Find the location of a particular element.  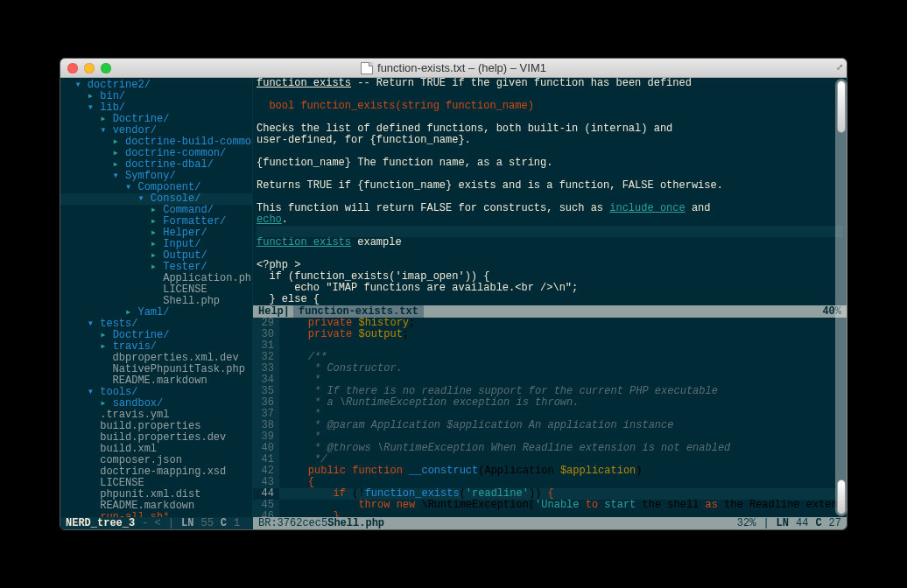

code-line: 43 { is located at coordinates (550, 483).